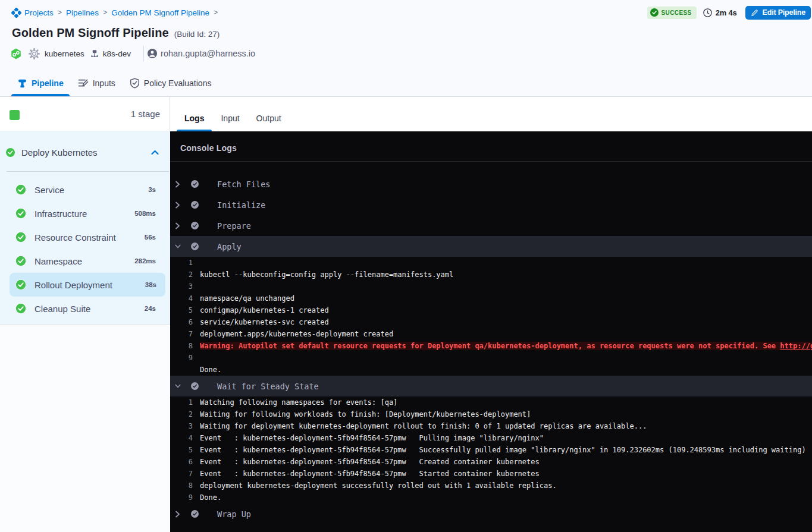 This screenshot has width=812, height=532. I want to click on section-title: Initialize, so click(242, 205).